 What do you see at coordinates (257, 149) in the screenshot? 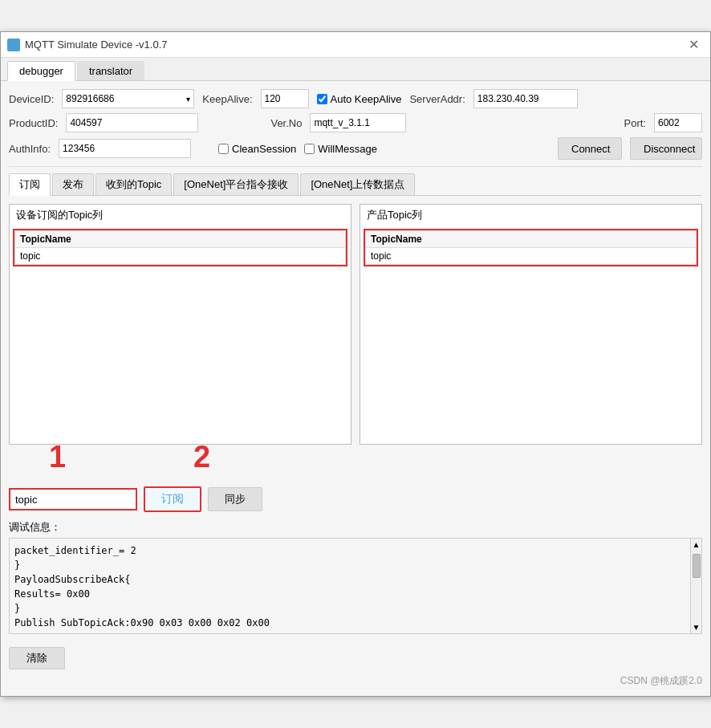
I see `clean-session-checkbox: CleanSession` at bounding box center [257, 149].